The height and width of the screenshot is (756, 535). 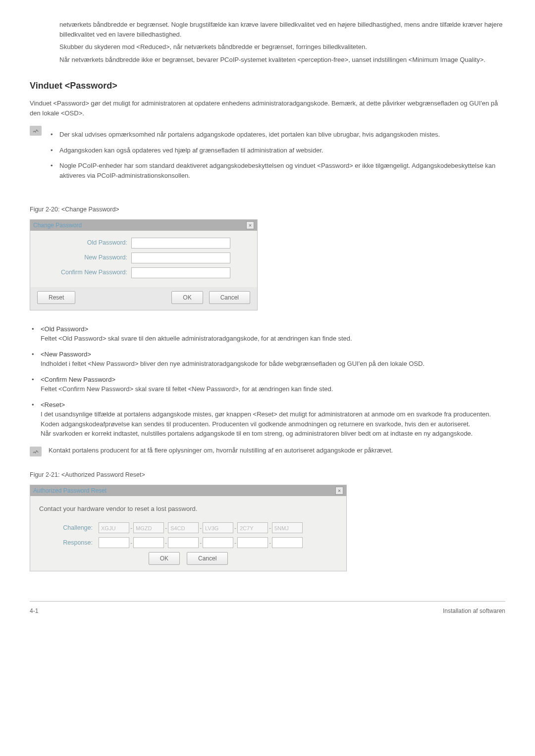 What do you see at coordinates (34, 611) in the screenshot?
I see `footer-left: 4-1` at bounding box center [34, 611].